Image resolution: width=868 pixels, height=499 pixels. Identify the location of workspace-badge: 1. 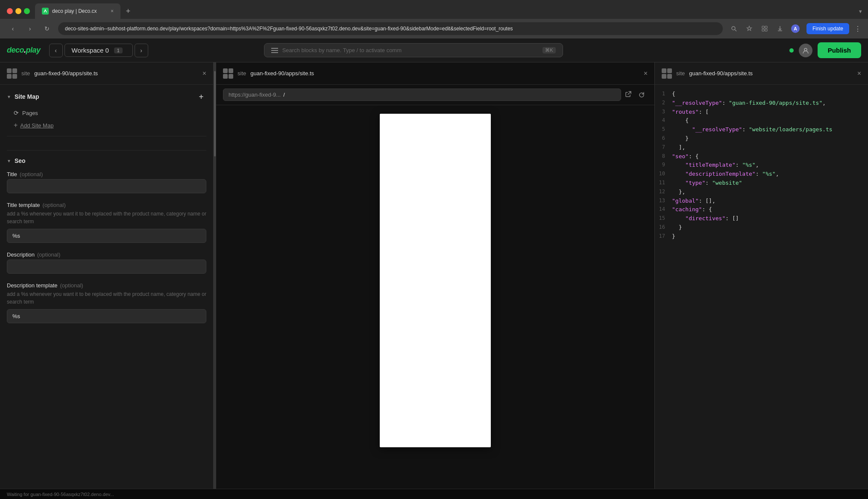
(118, 50).